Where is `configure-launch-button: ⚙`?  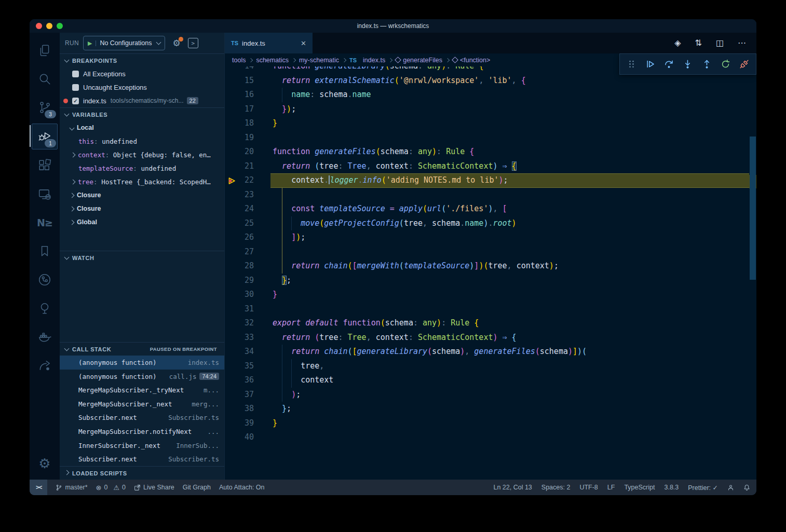 configure-launch-button: ⚙ is located at coordinates (177, 43).